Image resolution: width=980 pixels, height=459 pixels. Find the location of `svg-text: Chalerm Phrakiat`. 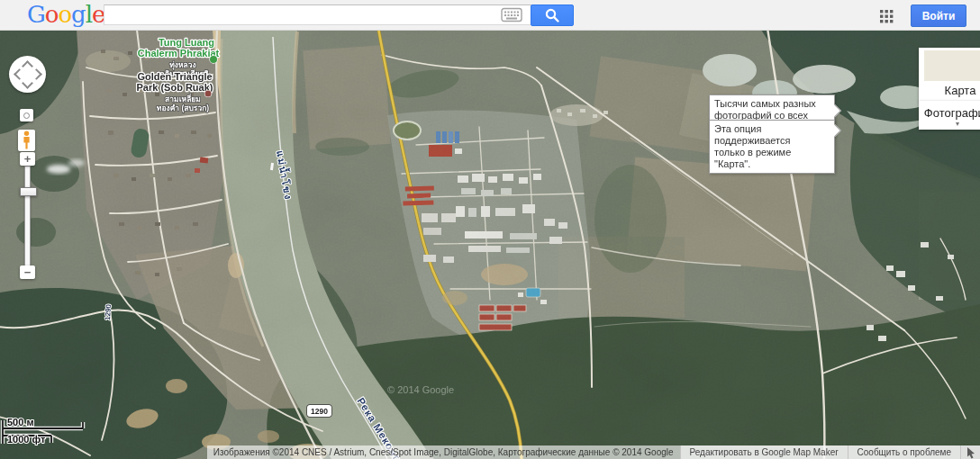

svg-text: Chalerm Phrakiat is located at coordinates (178, 53).